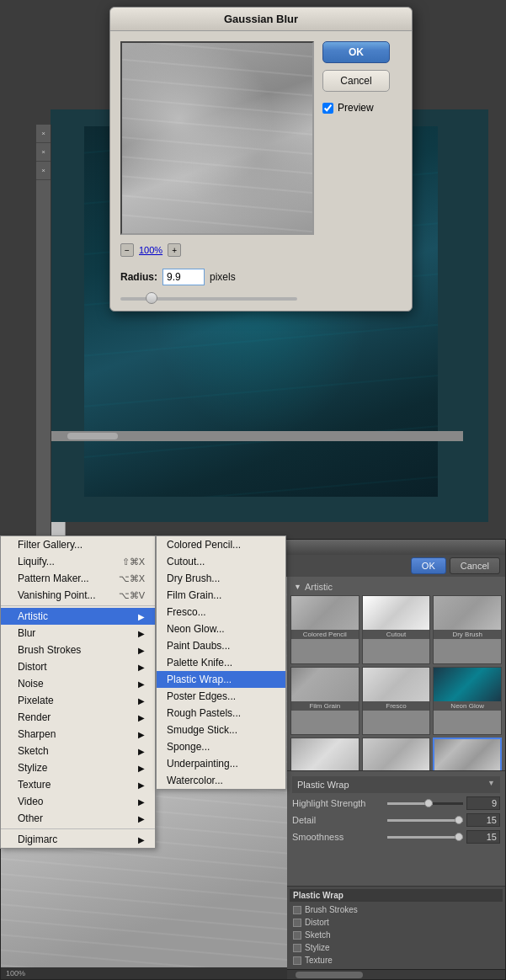  What do you see at coordinates (297, 961) in the screenshot?
I see `layer-cb-texture` at bounding box center [297, 961].